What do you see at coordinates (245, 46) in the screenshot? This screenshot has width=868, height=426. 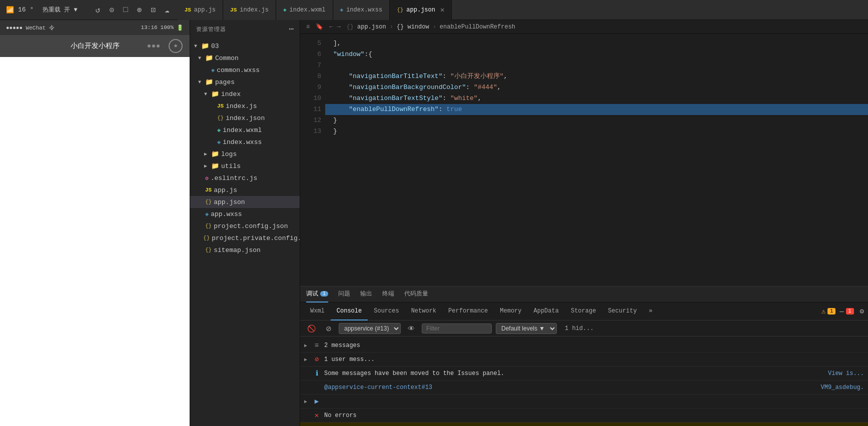 I see `tree-item-03: ▼ 📁 03` at bounding box center [245, 46].